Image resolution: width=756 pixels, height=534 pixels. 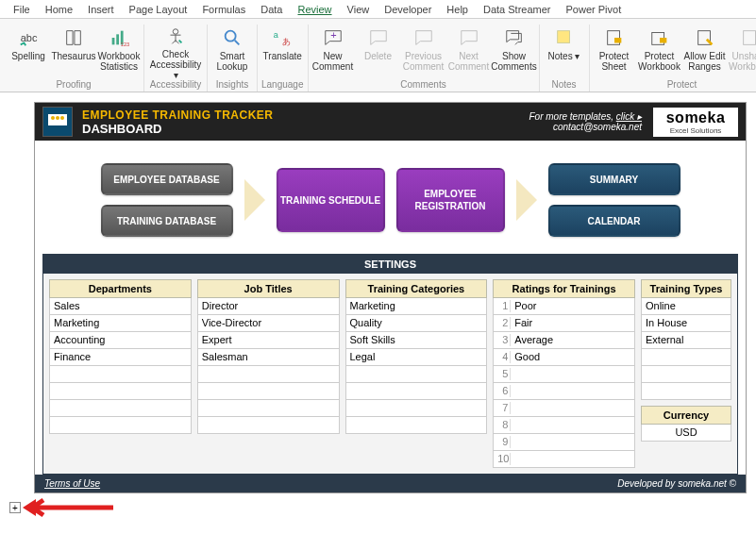 What do you see at coordinates (564, 426) in the screenshot?
I see `settings-cell: 8` at bounding box center [564, 426].